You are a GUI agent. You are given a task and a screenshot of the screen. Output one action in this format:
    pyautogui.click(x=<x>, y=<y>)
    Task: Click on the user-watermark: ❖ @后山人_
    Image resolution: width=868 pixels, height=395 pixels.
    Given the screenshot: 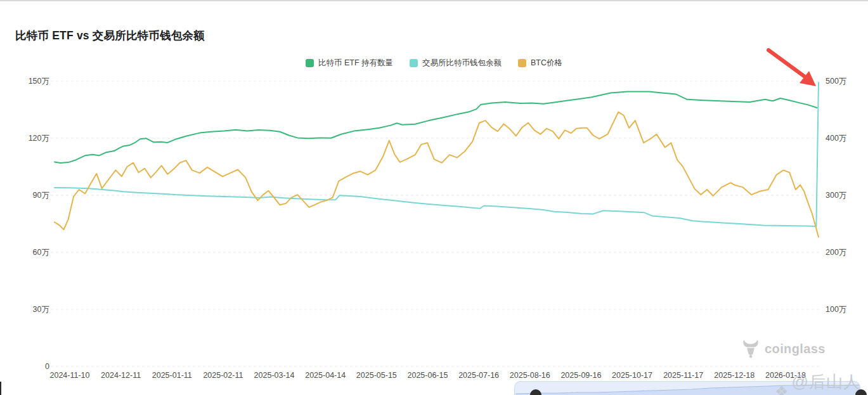 What is the action you would take?
    pyautogui.click(x=822, y=383)
    